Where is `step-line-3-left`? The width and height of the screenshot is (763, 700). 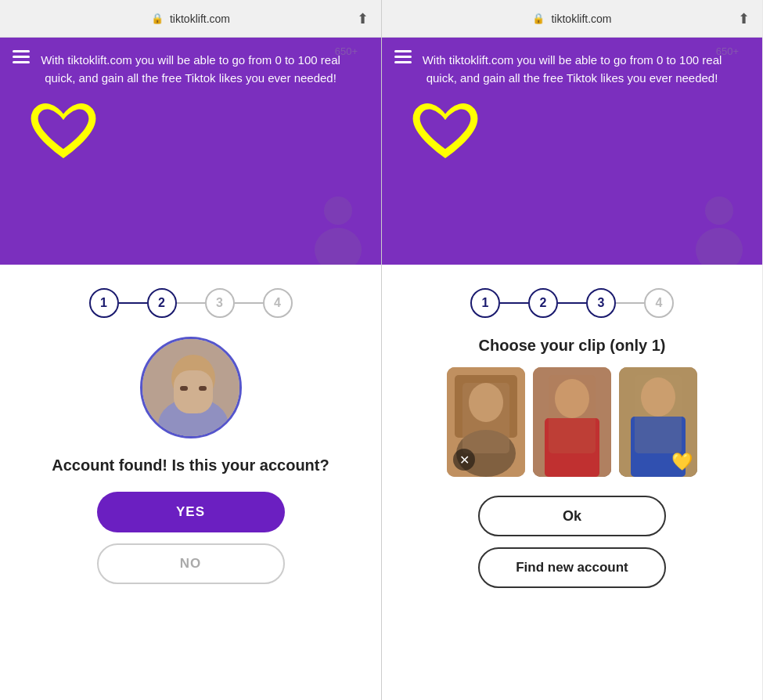 step-line-3-left is located at coordinates (249, 303).